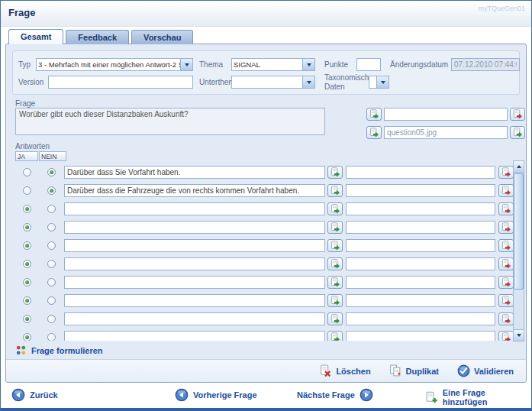  What do you see at coordinates (35, 395) in the screenshot?
I see `zurueck-button: Zurück` at bounding box center [35, 395].